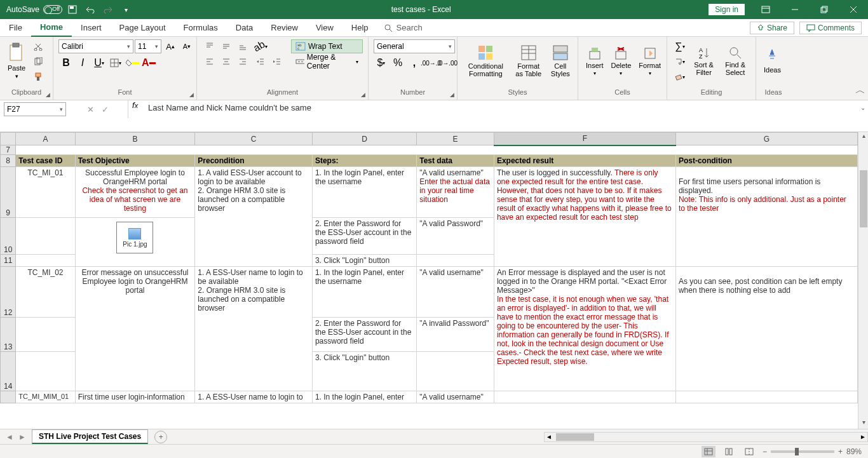 Image resolution: width=868 pixels, height=458 pixels. Describe the element at coordinates (192, 95) in the screenshot. I see `font-launcher: ◢` at that location.